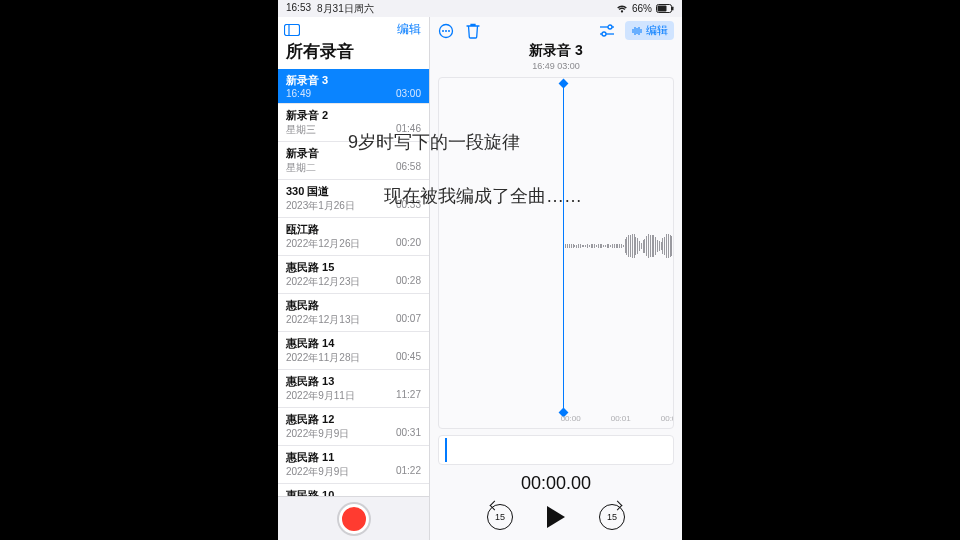  Describe the element at coordinates (446, 450) in the screenshot. I see `scrubber-playhead` at that location.